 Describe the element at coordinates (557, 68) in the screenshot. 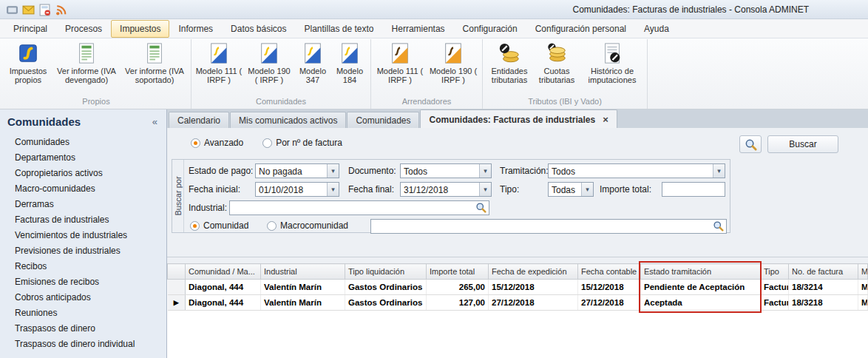

I see `cuotas-tributarias-button: Cuotas tributarias` at that location.